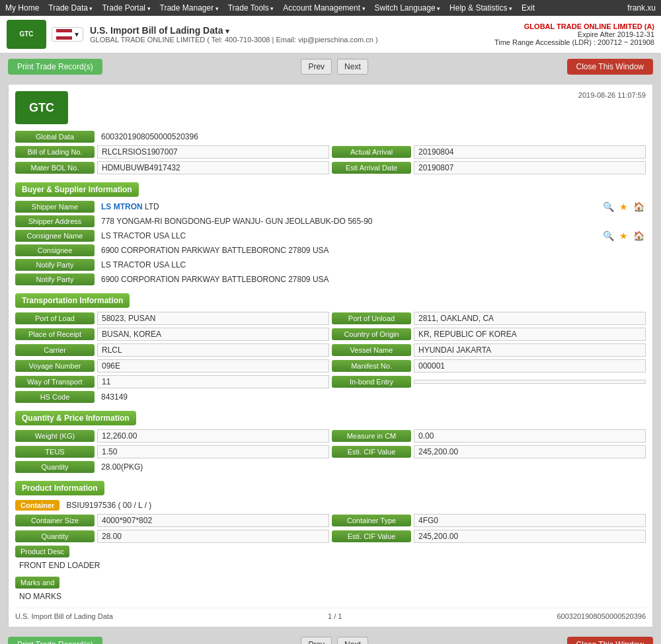  I want to click on manifest-value: 000001, so click(530, 366).